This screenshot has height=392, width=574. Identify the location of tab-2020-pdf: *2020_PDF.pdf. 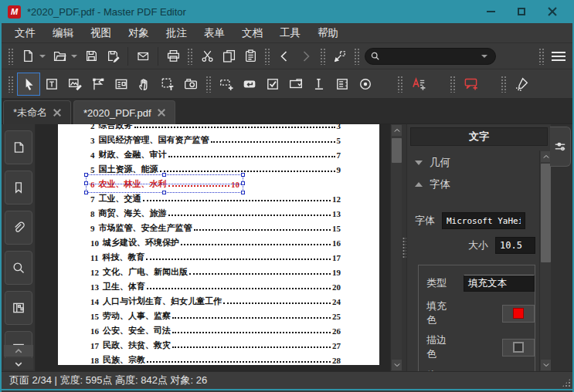
(124, 113).